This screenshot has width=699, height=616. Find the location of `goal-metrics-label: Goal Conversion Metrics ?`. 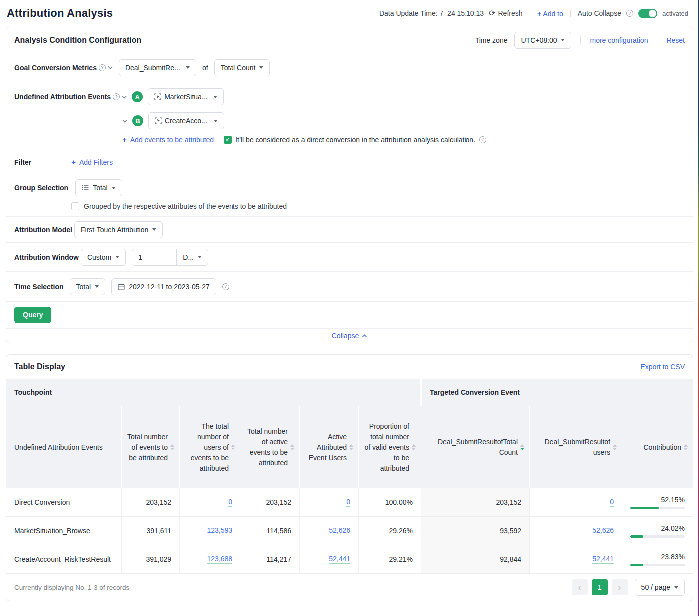

goal-metrics-label: Goal Conversion Metrics ? is located at coordinates (64, 68).